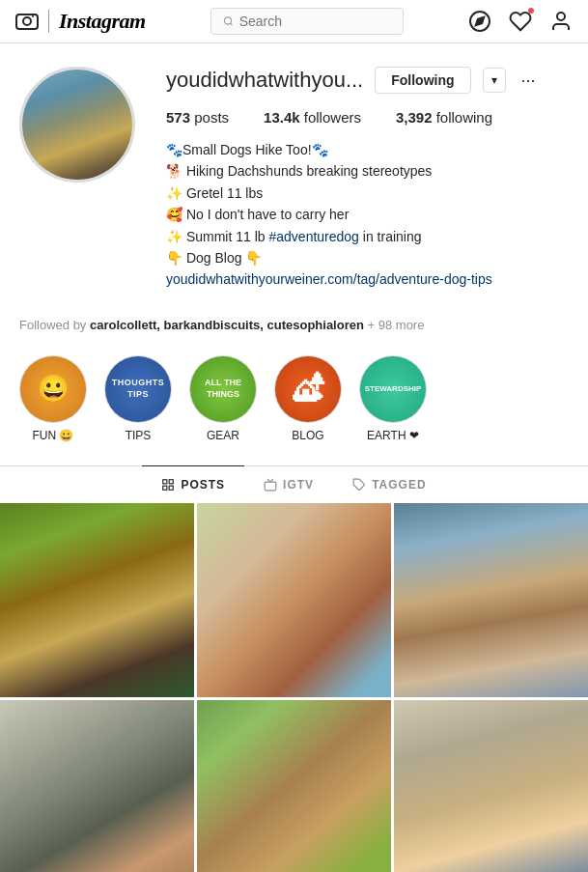 This screenshot has height=872, width=588. Describe the element at coordinates (138, 389) in the screenshot. I see `highlight-circle-tips: THOUGHTS TIPS` at that location.